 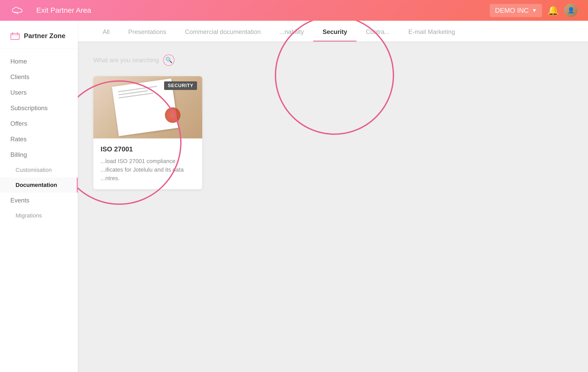 I want to click on tab-email-marketing: E-mail Marketing, so click(x=432, y=35).